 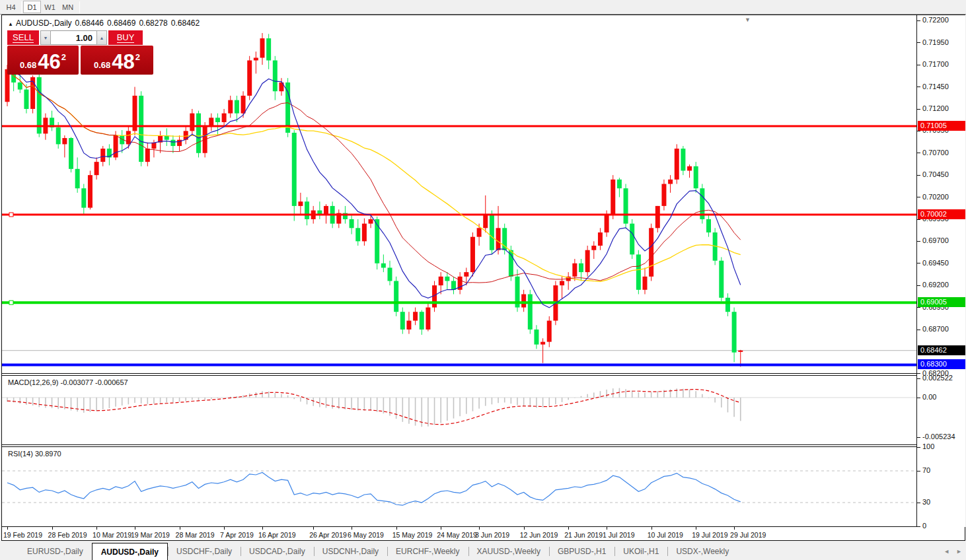 What do you see at coordinates (412, 535) in the screenshot?
I see `date-label: 15 May 2019` at bounding box center [412, 535].